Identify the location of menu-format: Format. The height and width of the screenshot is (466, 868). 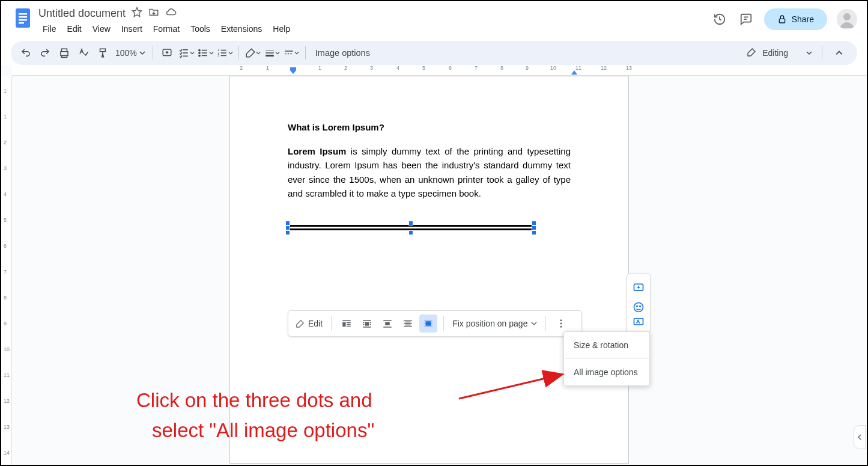
(166, 29).